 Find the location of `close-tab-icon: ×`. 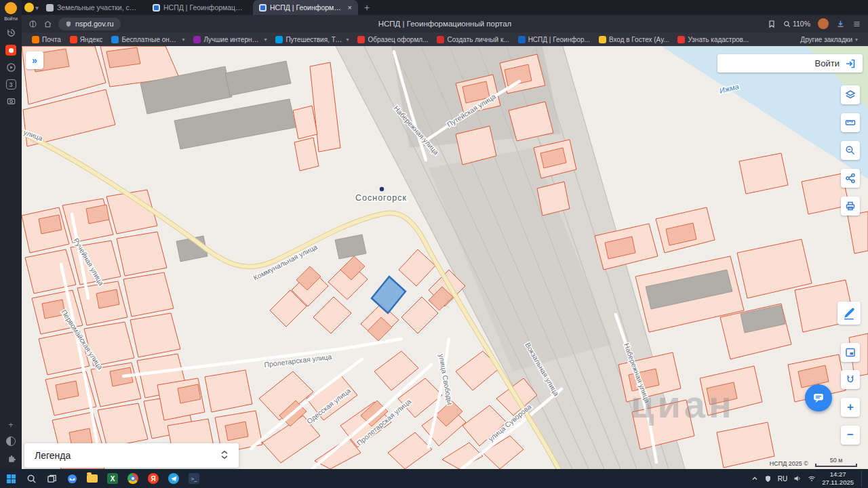

close-tab-icon: × is located at coordinates (350, 7).